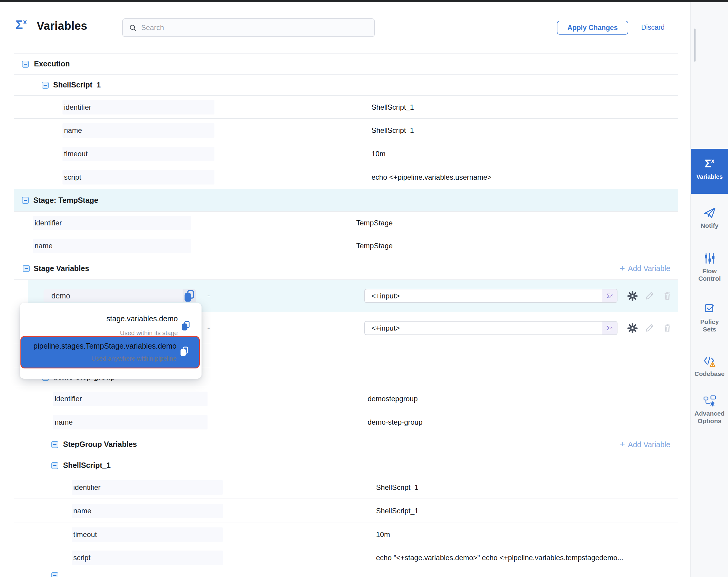  What do you see at coordinates (709, 361) in the screenshot?
I see `codebase-icon` at bounding box center [709, 361].